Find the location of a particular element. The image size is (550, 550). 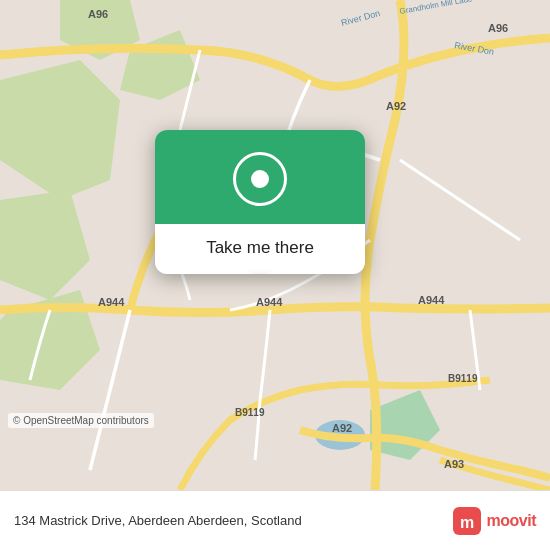

pin-center is located at coordinates (260, 179).